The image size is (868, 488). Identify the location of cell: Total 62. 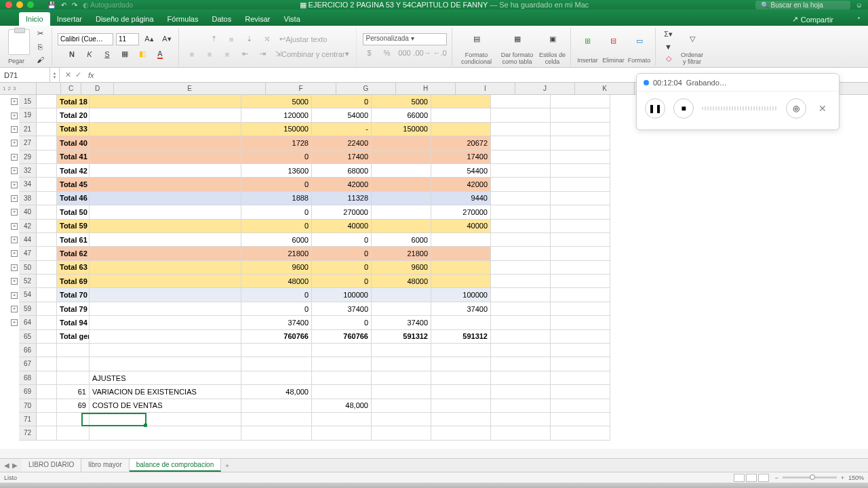
(73, 253).